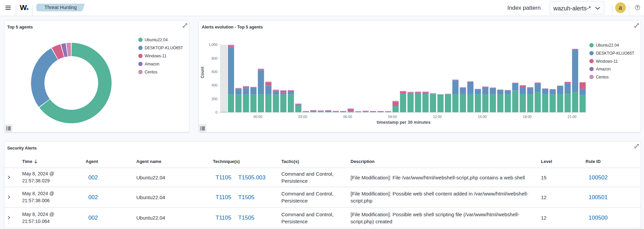  What do you see at coordinates (215, 58) in the screenshot?
I see `svg-text: 800` at bounding box center [215, 58].